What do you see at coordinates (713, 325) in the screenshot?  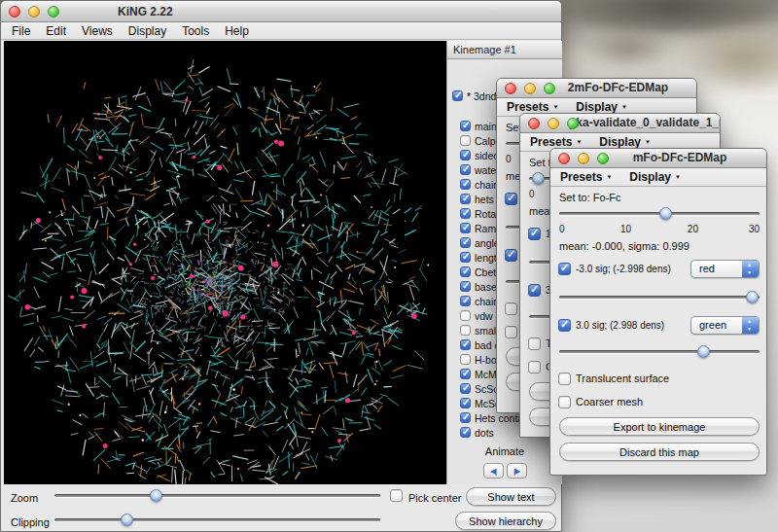 I see `high-color-value: green` at bounding box center [713, 325].